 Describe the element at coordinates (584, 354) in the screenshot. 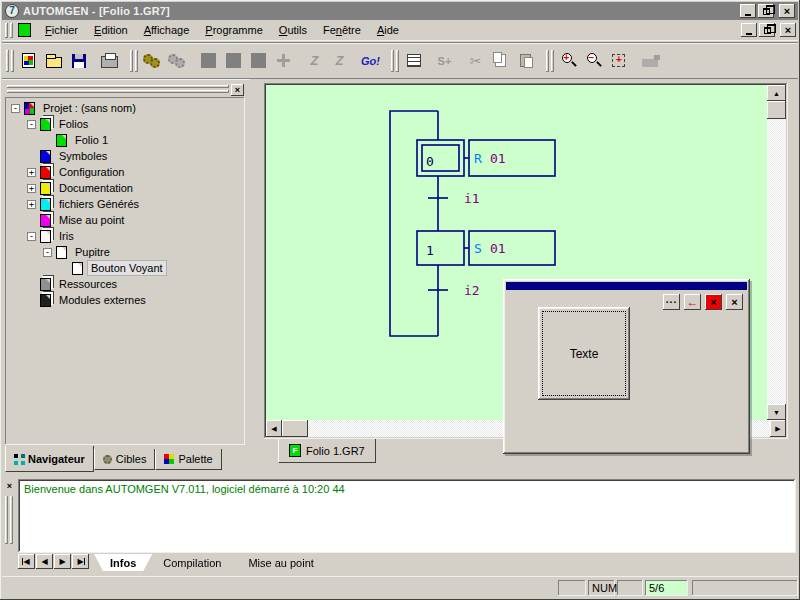

I see `texte-button: Texte` at that location.